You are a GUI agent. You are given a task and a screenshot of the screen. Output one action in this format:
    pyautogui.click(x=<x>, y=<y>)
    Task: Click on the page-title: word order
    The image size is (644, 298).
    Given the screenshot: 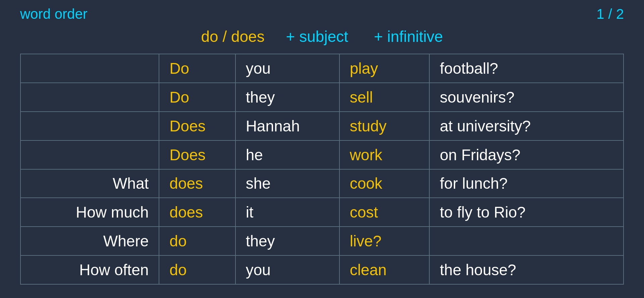 What is the action you would take?
    pyautogui.click(x=54, y=14)
    